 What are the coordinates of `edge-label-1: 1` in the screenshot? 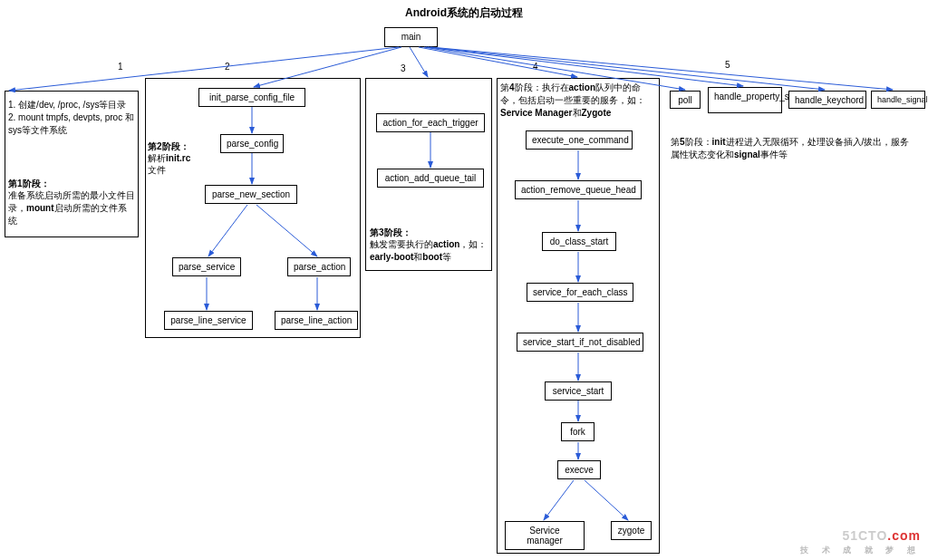 It's located at (121, 67).